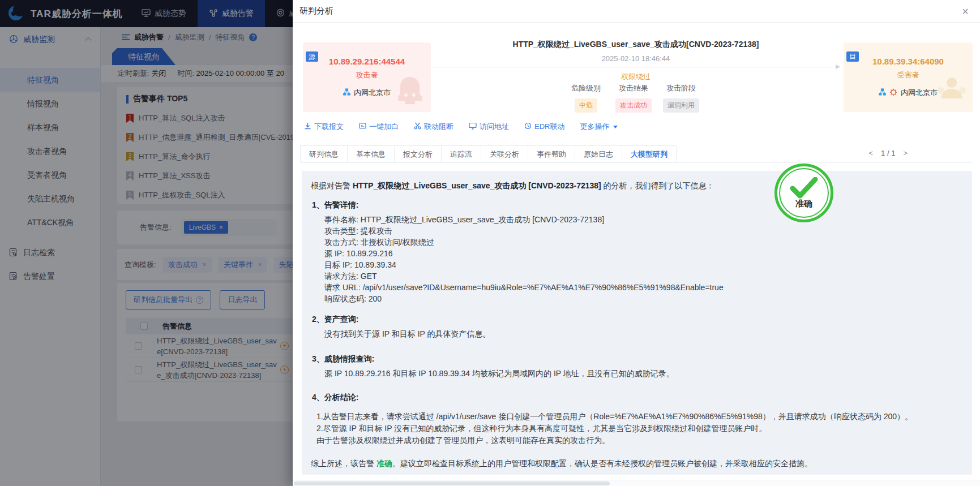 Image resolution: width=980 pixels, height=486 pixels. I want to click on whitelist-icon, so click(362, 127).